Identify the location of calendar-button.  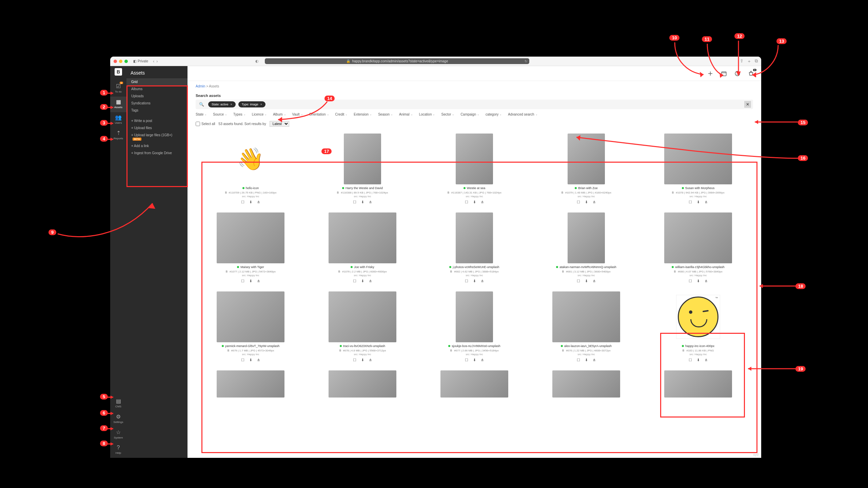
(724, 74).